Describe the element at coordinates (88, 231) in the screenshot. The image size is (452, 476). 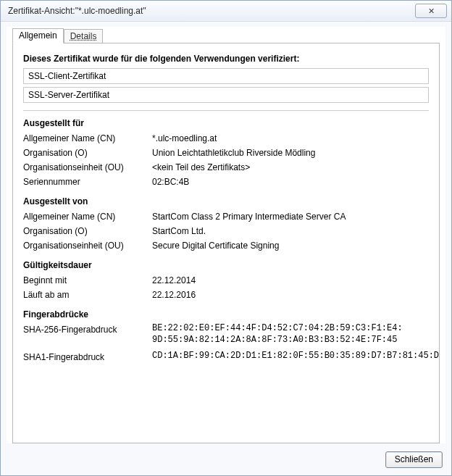
I see `issued-by-o-label: Organisation (O)` at that location.